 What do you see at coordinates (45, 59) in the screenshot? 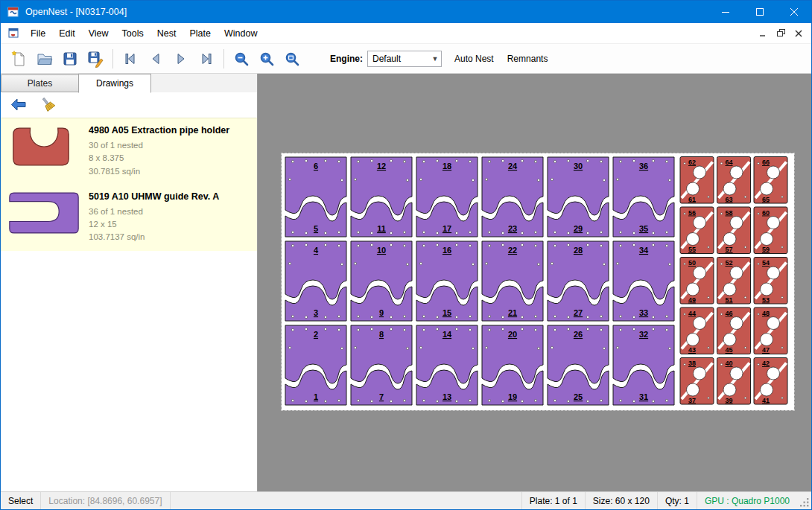
I see `open-button` at bounding box center [45, 59].